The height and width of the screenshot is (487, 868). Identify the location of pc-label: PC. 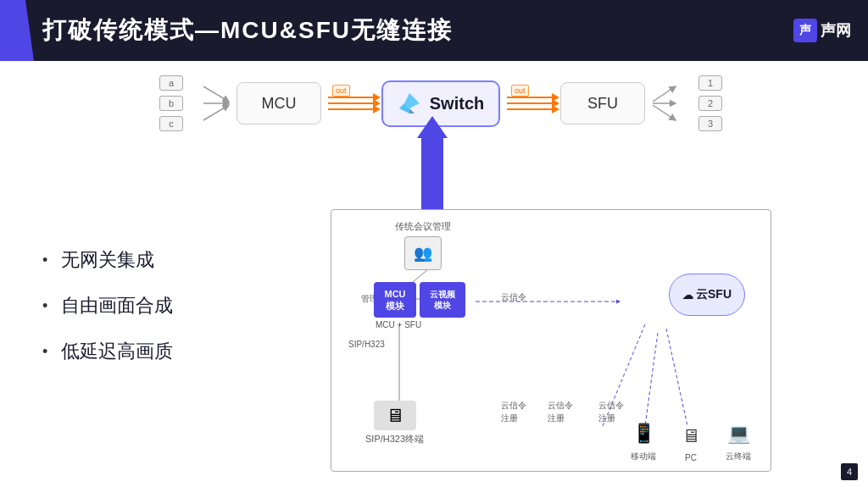
(691, 457).